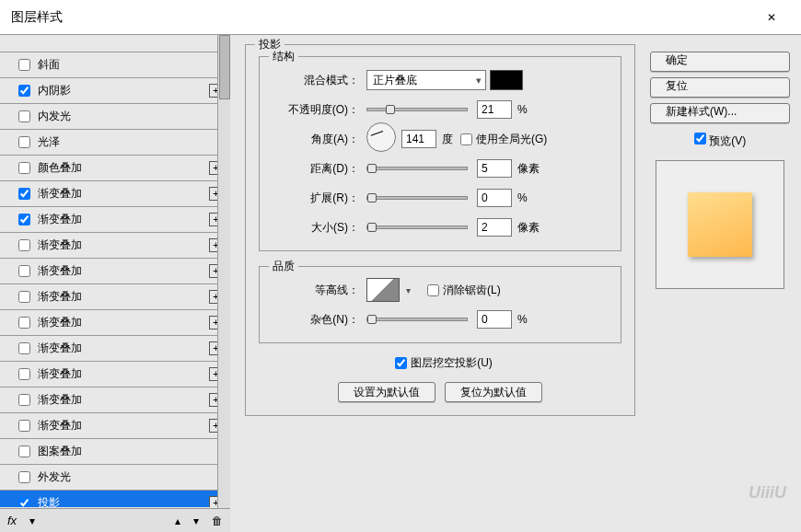 The image size is (801, 532). Describe the element at coordinates (772, 17) in the screenshot. I see `close-button: ✕` at that location.